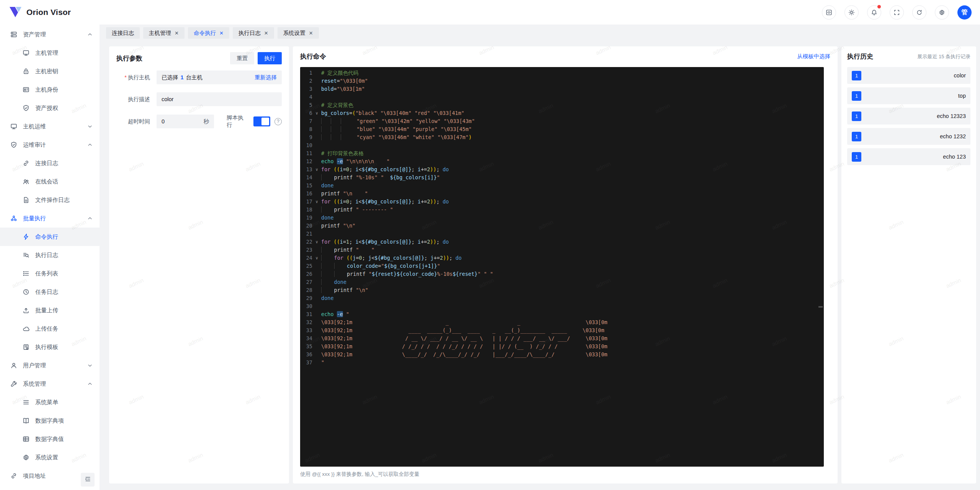 The height and width of the screenshot is (490, 980). I want to click on editor-line: 30, so click(562, 306).